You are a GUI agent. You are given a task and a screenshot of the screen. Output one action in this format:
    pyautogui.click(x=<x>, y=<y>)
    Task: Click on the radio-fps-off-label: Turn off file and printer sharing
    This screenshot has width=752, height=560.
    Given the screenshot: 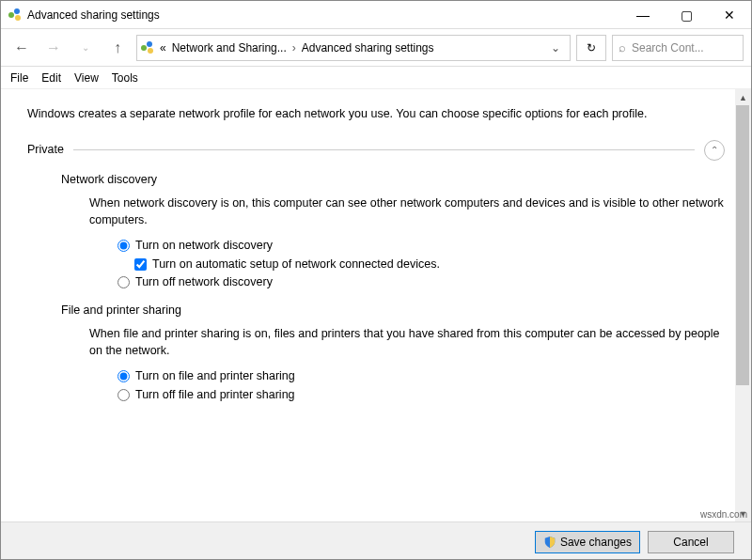 What is the action you would take?
    pyautogui.click(x=215, y=396)
    